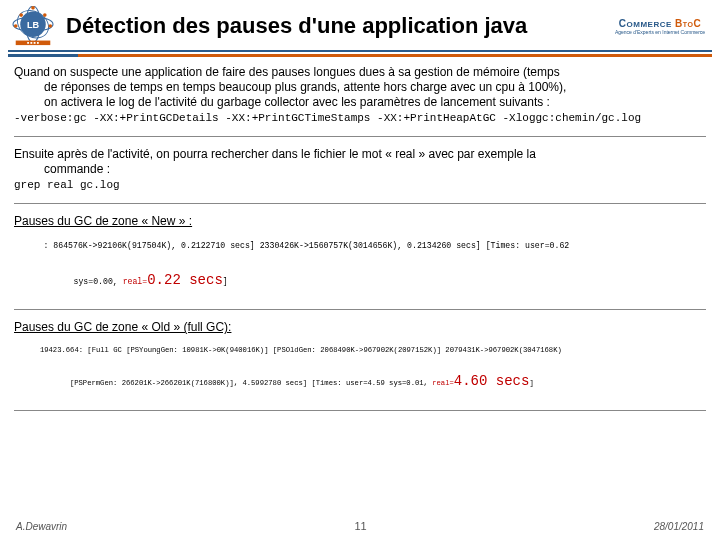 This screenshot has height=540, width=720. I want to click on footer-page: 11, so click(360, 526).